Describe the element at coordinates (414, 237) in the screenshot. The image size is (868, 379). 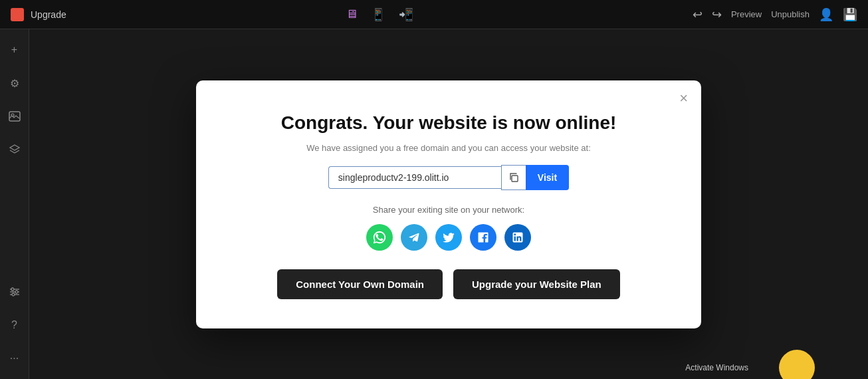
I see `telegram-share-button` at that location.